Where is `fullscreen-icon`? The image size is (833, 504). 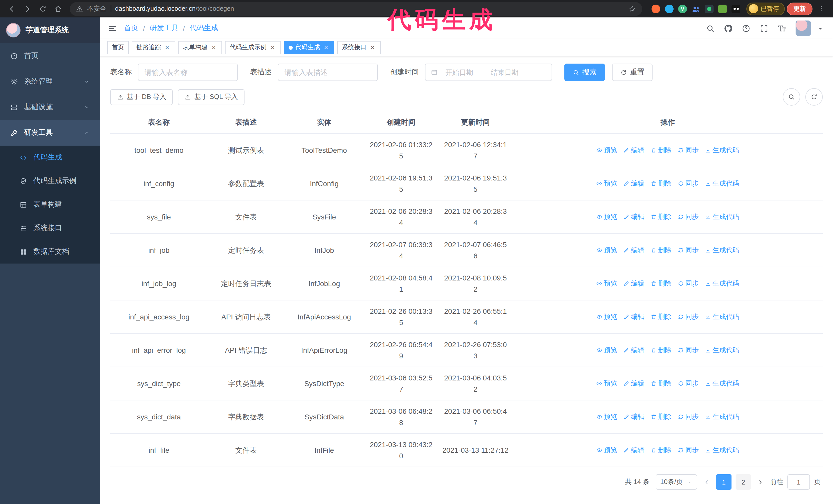 fullscreen-icon is located at coordinates (764, 28).